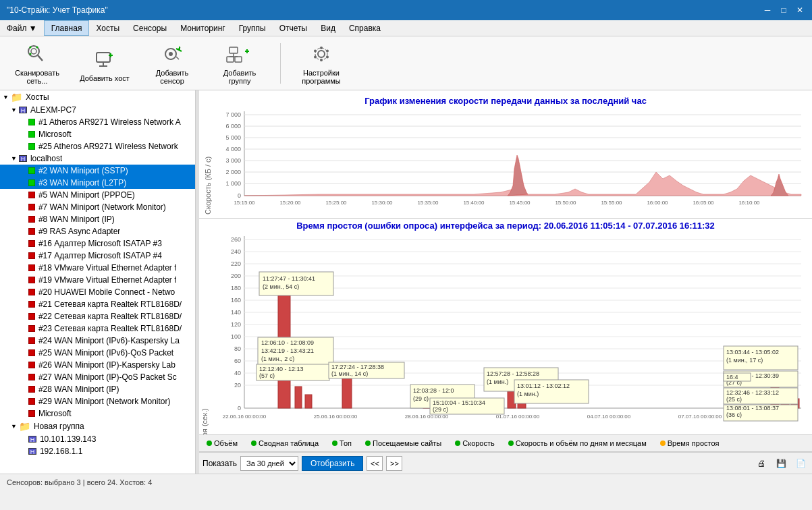 The image size is (812, 510). Describe the element at coordinates (97, 195) in the screenshot. I see `sidebar-item-8: ▼#5 WAN Miniport (PPPOE)` at that location.